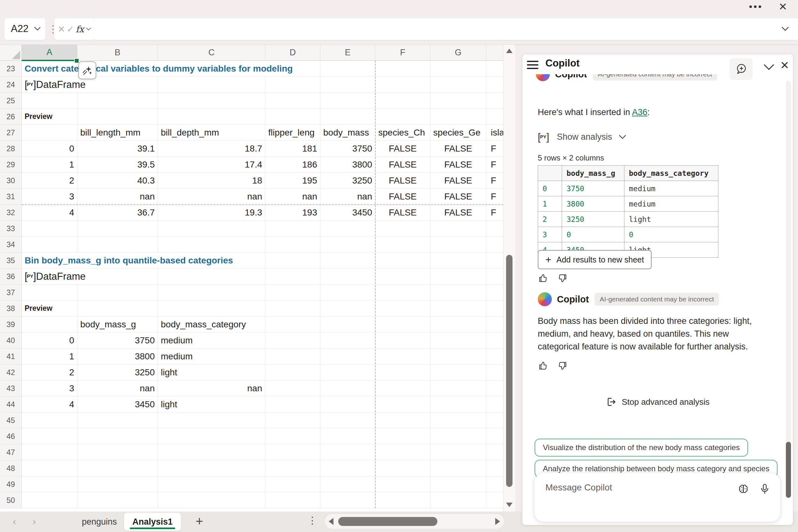 The image size is (798, 532). What do you see at coordinates (14, 521) in the screenshot?
I see `tabs-previous-icon: ‹` at bounding box center [14, 521].